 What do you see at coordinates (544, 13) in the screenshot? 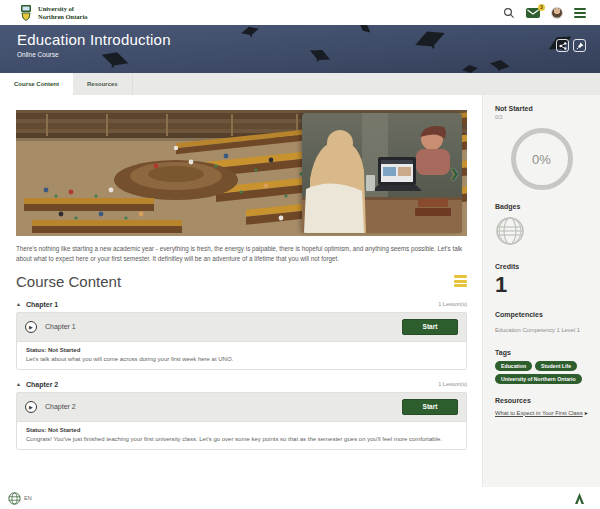
I see `topbar-actions: 3` at bounding box center [544, 13].